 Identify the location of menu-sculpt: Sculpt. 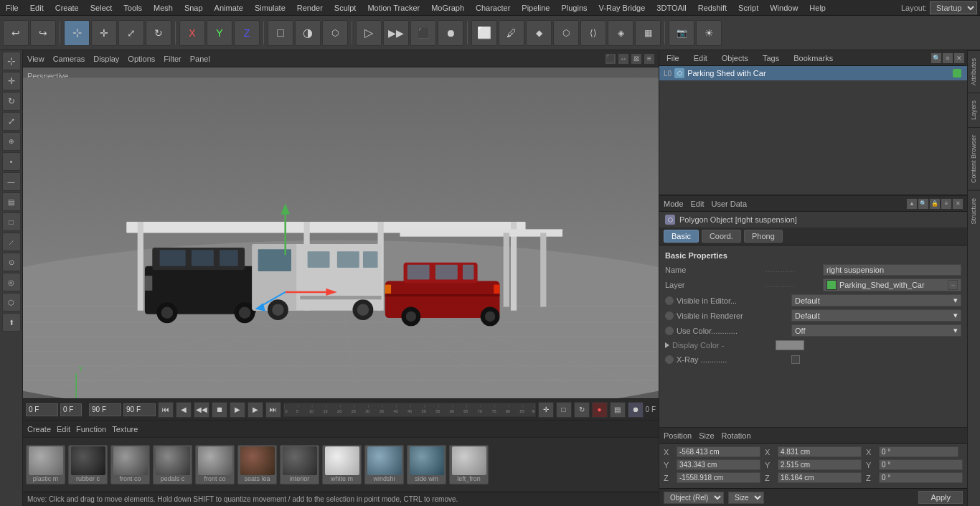
(346, 8).